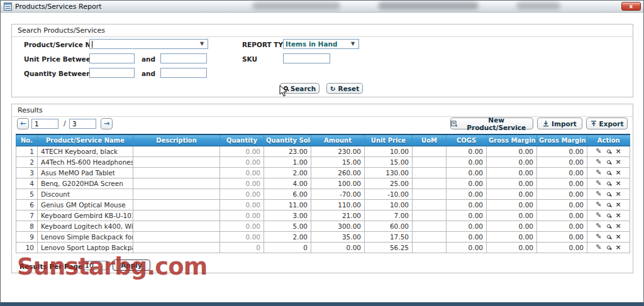  What do you see at coordinates (148, 44) in the screenshot?
I see `product-name-combobox: ▼` at bounding box center [148, 44].